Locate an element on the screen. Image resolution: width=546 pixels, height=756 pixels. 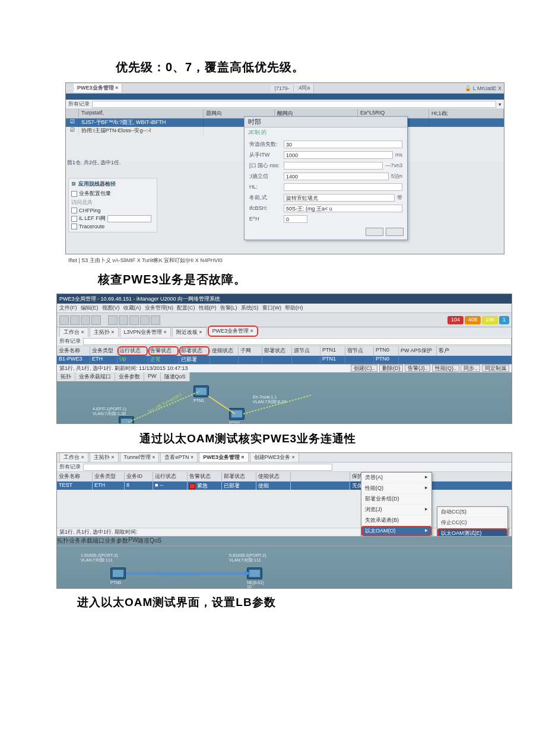
tab-l3vpn: L3VPN业务管理 × is located at coordinates (145, 332).